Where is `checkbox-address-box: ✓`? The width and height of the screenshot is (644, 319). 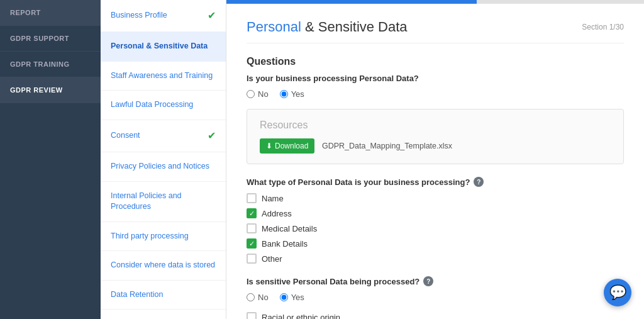 checkbox-address-box: ✓ is located at coordinates (252, 213).